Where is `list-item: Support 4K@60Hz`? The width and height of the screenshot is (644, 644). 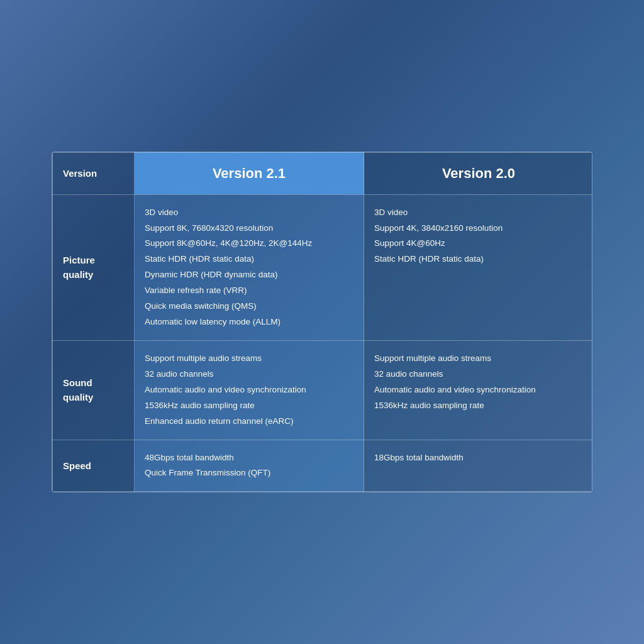
list-item: Support 4K@60Hz is located at coordinates (479, 244).